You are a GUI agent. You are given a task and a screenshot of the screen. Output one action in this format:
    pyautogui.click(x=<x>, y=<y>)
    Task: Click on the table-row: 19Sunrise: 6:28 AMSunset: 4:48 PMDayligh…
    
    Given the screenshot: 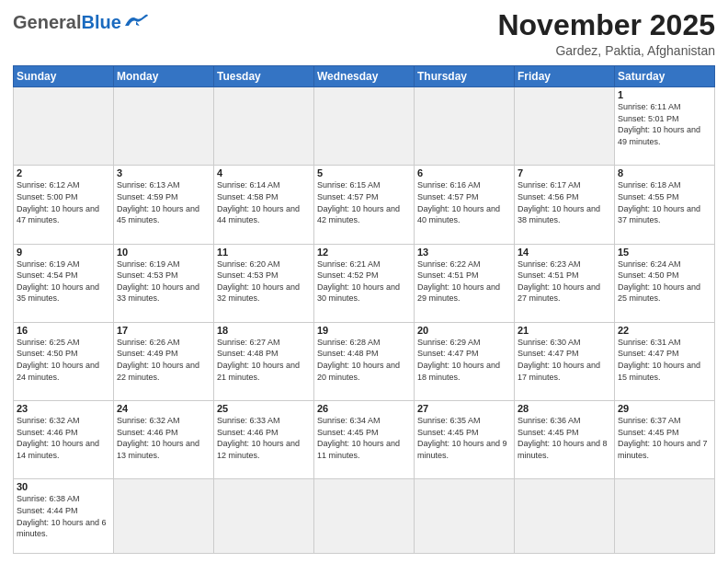 What is the action you would take?
    pyautogui.click(x=364, y=361)
    